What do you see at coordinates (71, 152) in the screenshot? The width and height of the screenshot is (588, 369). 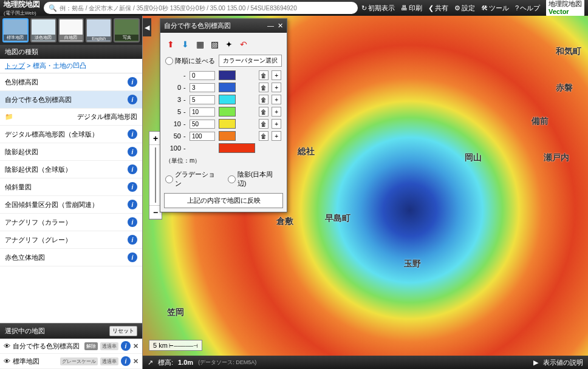 I see `layer-item-4: 陰影起伏図i` at bounding box center [71, 152].